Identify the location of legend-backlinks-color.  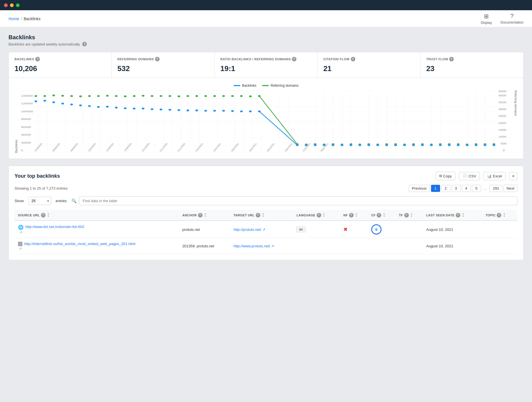
(237, 86).